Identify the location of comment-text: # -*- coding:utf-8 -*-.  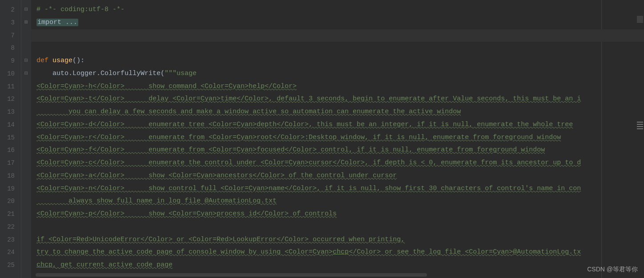
(80, 10).